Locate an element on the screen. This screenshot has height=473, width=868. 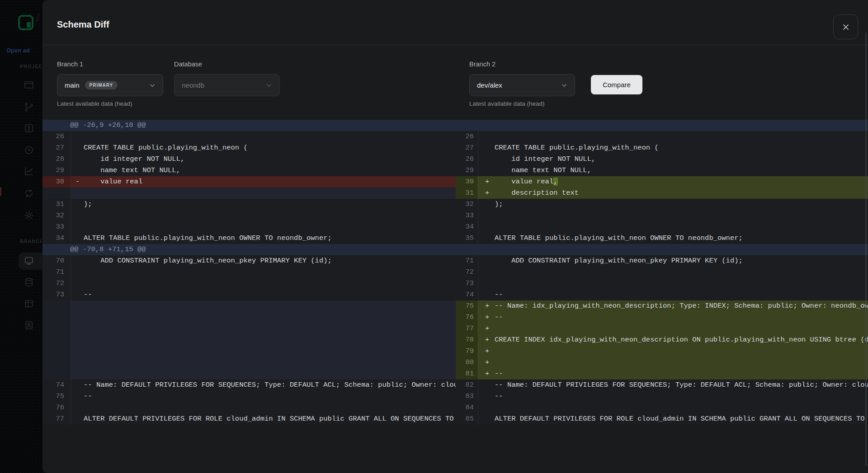
diff-row: 85ALTER DEFAULT PRIVILEGES FOR ROLE clou… is located at coordinates (662, 419).